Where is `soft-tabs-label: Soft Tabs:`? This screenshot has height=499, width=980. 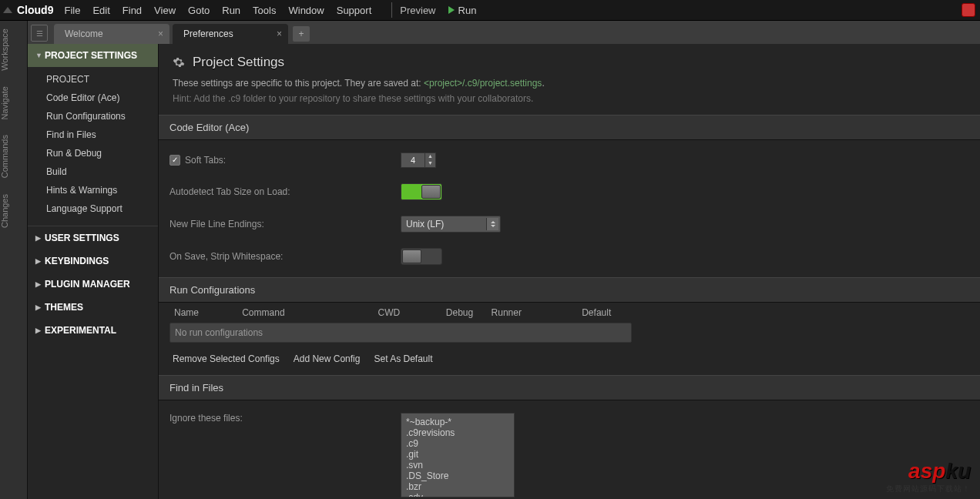 soft-tabs-label: Soft Tabs: is located at coordinates (205, 160).